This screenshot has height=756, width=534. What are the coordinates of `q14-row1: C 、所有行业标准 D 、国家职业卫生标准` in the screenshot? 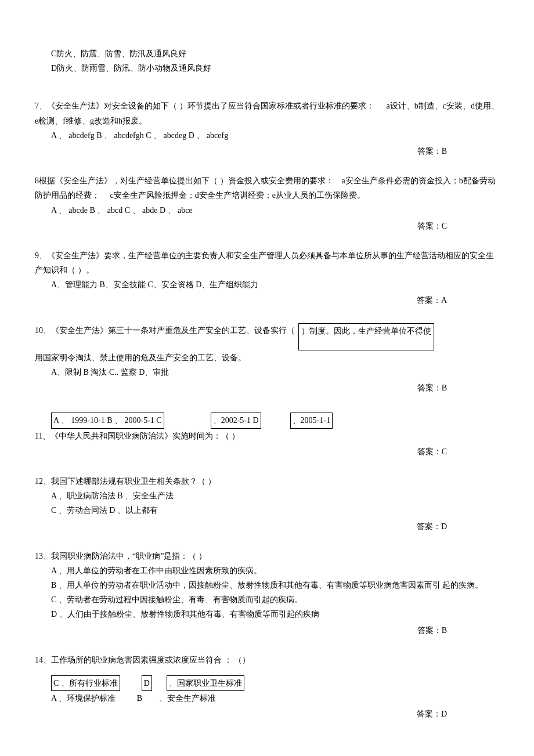 It's located at (267, 683).